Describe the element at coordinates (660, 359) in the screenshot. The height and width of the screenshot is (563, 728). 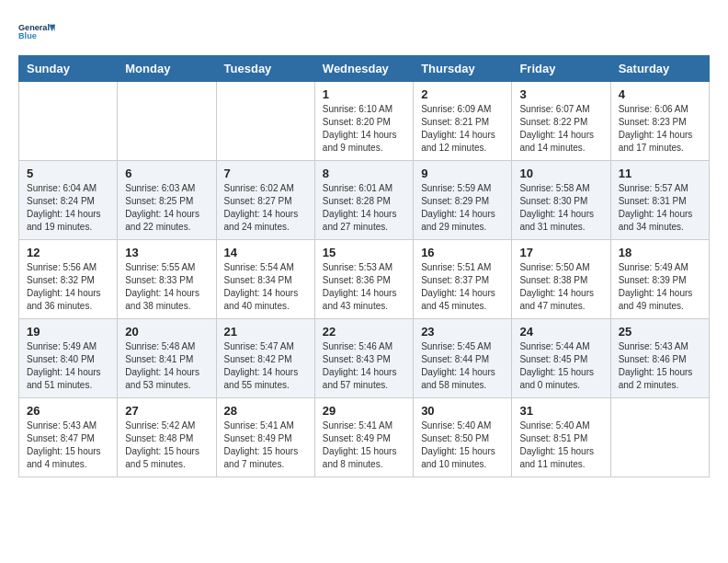
I see `calendar-cell: 25Sunrise: 5:43 AM Sunset: 8:46 PM Dayli…` at that location.